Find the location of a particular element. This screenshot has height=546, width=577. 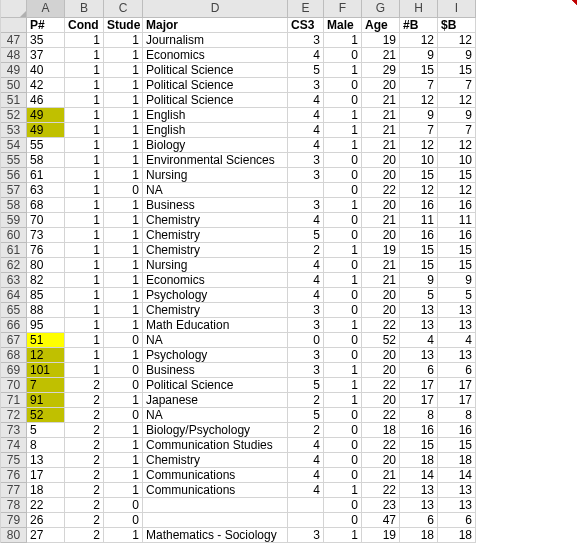

cell: 22 is located at coordinates (381, 416).